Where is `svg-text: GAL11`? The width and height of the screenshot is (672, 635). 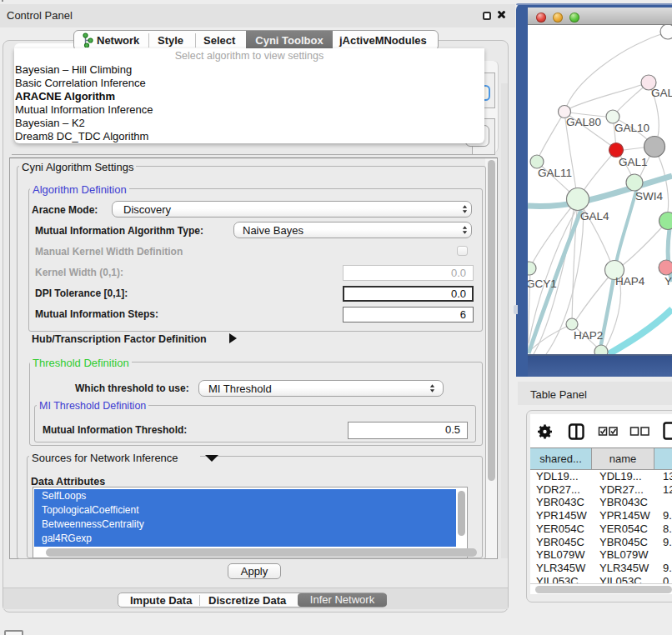 svg-text: GAL11 is located at coordinates (555, 173).